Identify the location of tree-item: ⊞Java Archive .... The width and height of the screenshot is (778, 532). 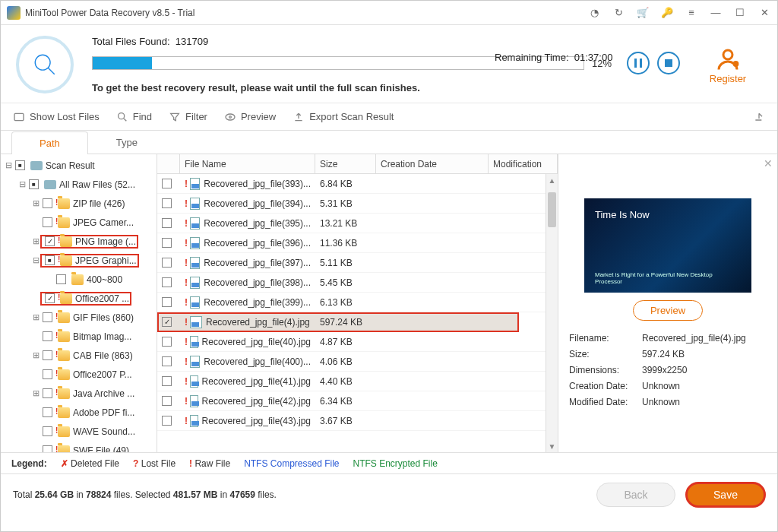
(79, 394).